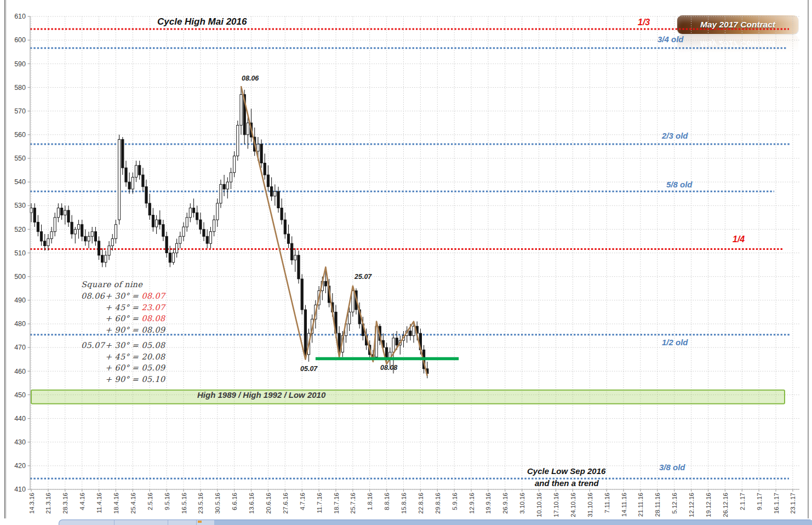 The height and width of the screenshot is (525, 812). What do you see at coordinates (20, 442) in the screenshot?
I see `svg-text: 430` at bounding box center [20, 442].